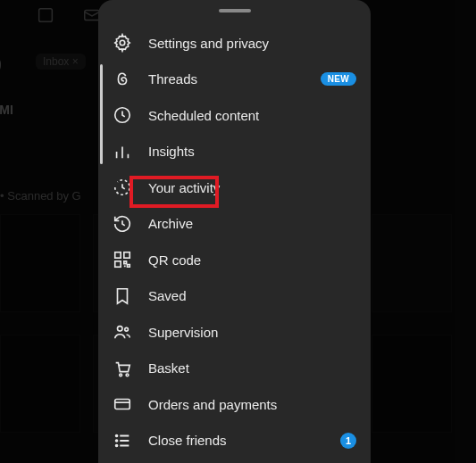  I want to click on history-icon, so click(122, 224).